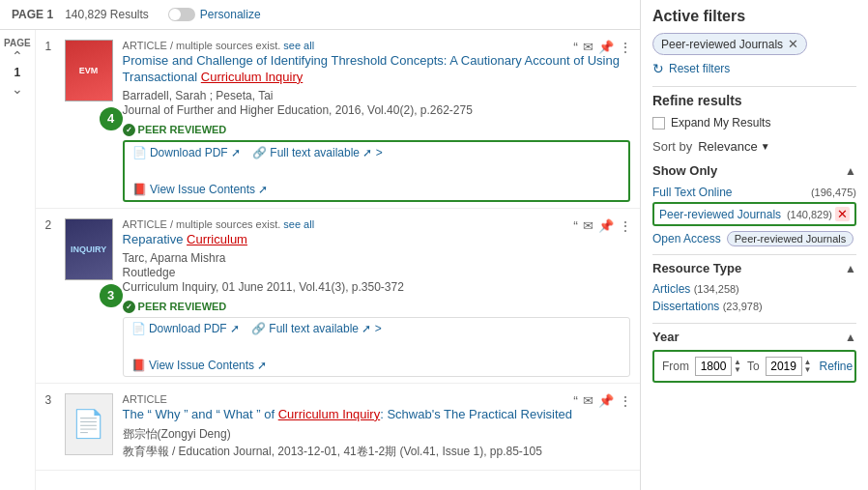  Describe the element at coordinates (833, 192) in the screenshot. I see `full-text-count: (196,475)` at that location.